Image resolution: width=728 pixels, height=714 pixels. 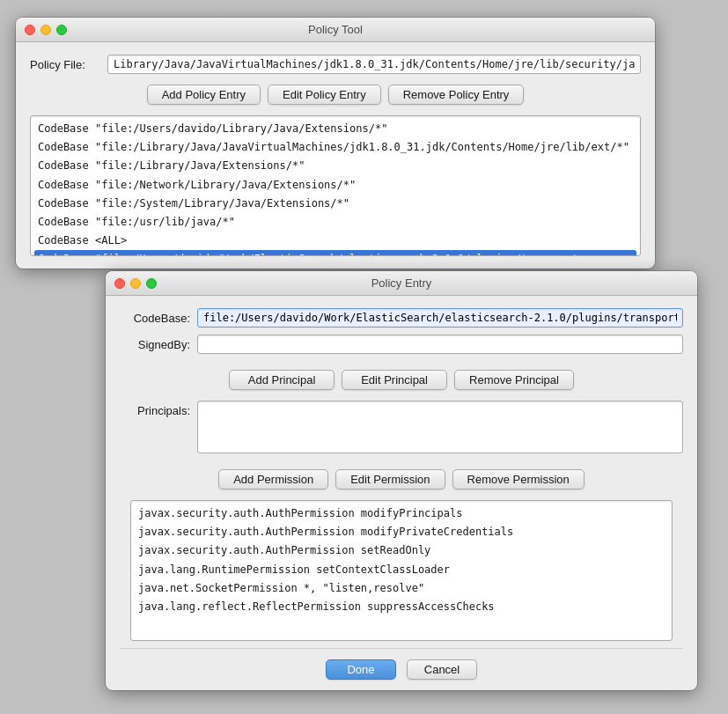 What do you see at coordinates (514, 380) in the screenshot?
I see `remove-principal-button: Remove Principal` at bounding box center [514, 380].